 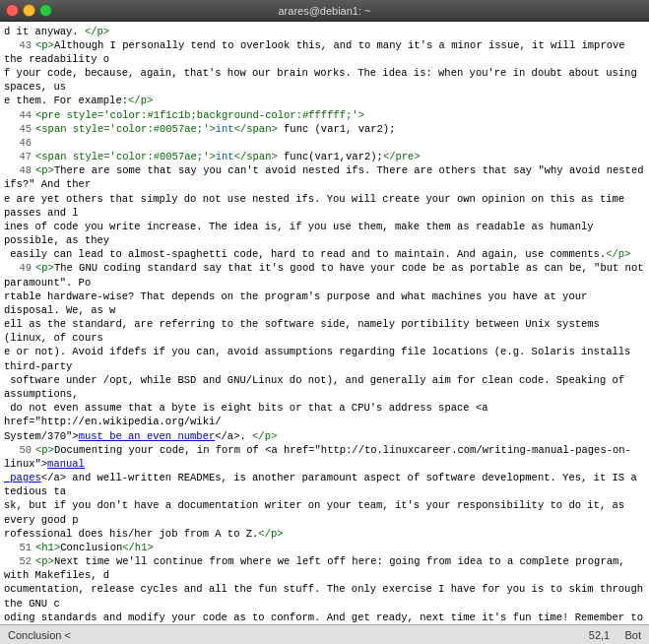 I want to click on line-text: <p>You are urged to use a consistent int…, so click(x=327, y=30).